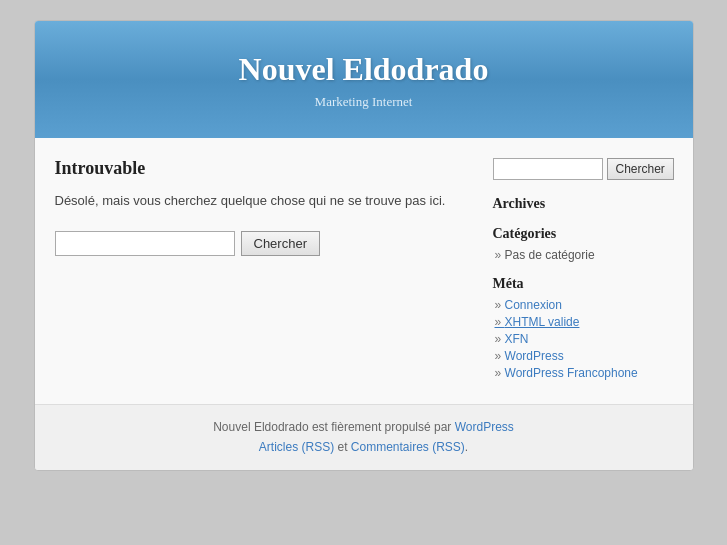 The image size is (727, 545). I want to click on meta-title: Méta, so click(583, 284).